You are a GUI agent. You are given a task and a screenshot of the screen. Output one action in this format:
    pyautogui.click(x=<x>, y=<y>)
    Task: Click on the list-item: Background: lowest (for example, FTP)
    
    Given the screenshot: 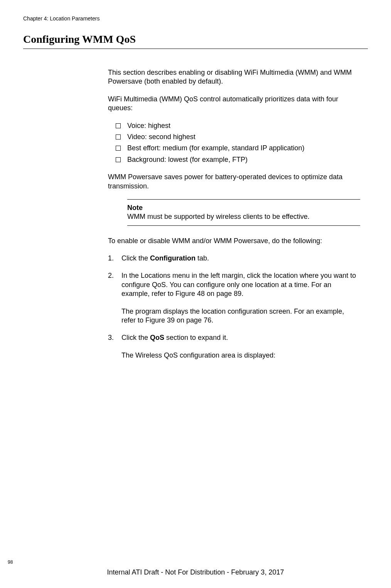 What is the action you would take?
    pyautogui.click(x=234, y=160)
    